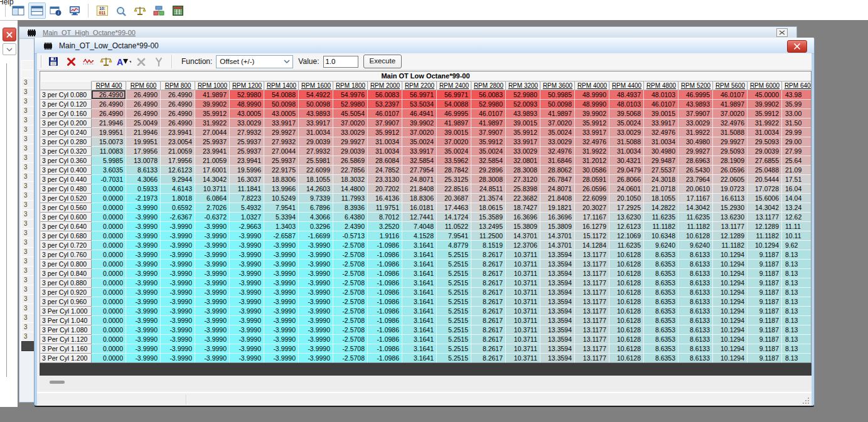 This screenshot has width=868, height=422. Describe the element at coordinates (316, 171) in the screenshot. I see `table-cell: 22.6099` at that location.